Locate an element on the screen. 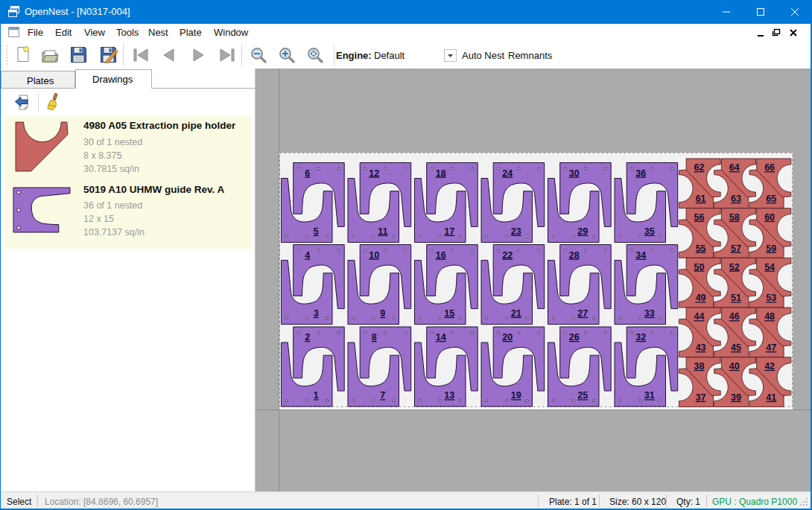  svg-text: 56 is located at coordinates (700, 217).